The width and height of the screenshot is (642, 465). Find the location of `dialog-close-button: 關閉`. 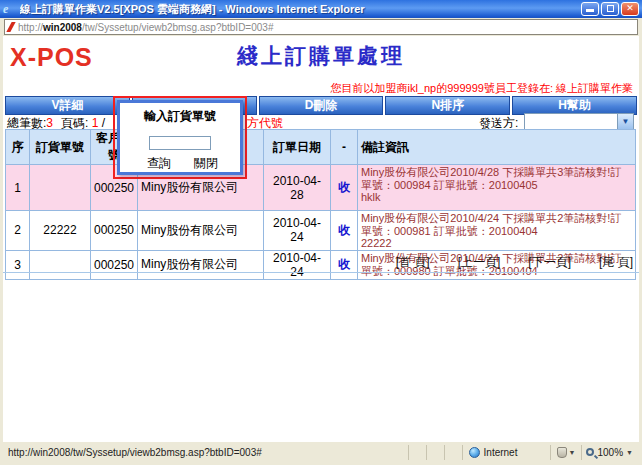

dialog-close-button: 關閉 is located at coordinates (206, 164).